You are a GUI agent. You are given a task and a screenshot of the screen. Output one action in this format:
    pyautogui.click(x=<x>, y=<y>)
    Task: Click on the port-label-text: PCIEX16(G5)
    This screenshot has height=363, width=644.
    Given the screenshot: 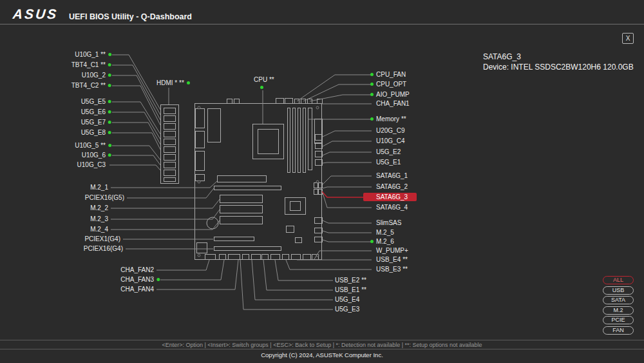 What is the action you would take?
    pyautogui.click(x=104, y=197)
    